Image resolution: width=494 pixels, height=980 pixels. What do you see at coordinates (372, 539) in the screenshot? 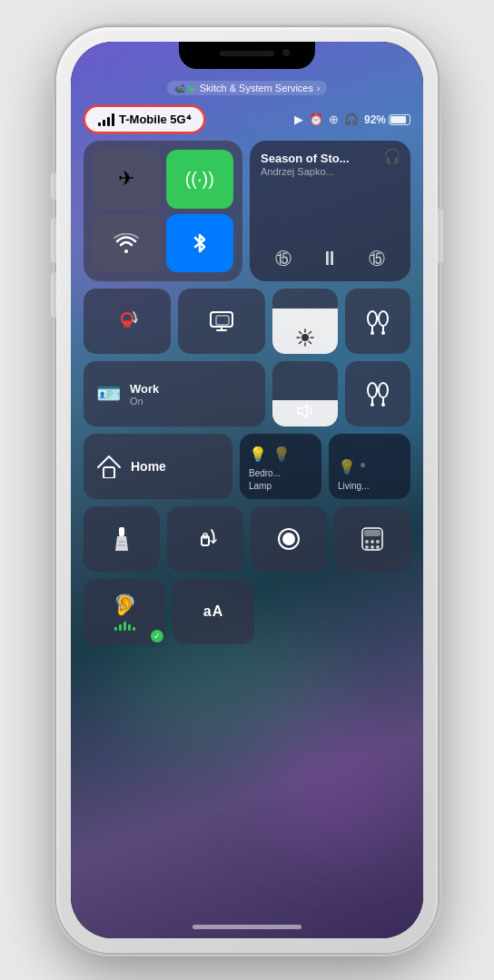
I see `calculator-icon` at bounding box center [372, 539].